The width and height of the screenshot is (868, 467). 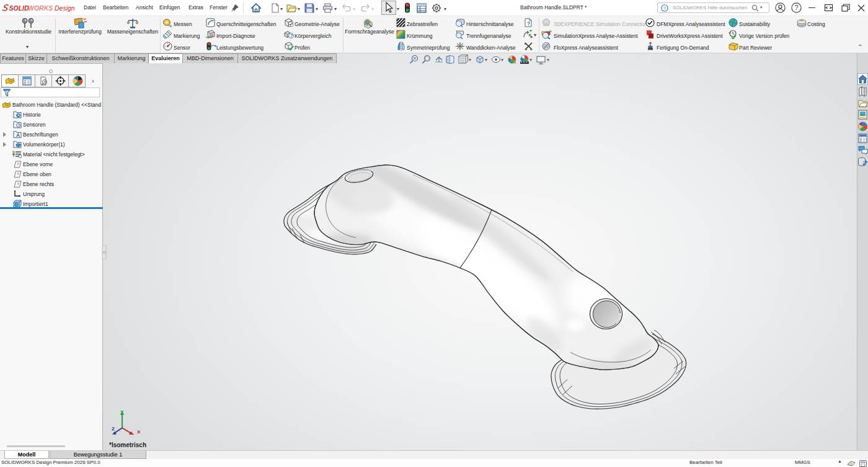 What do you see at coordinates (139, 432) in the screenshot?
I see `svg-text: X` at bounding box center [139, 432].